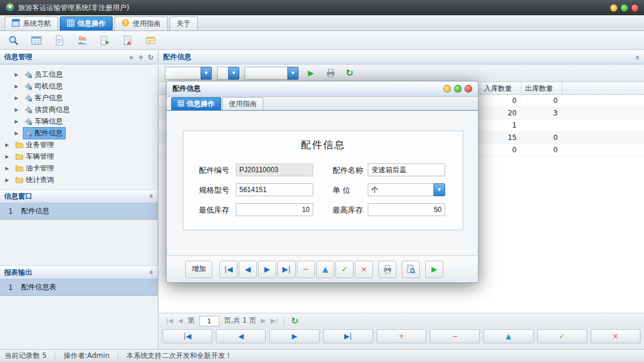  What do you see at coordinates (36, 40) in the screenshot?
I see `data-table-tool-button` at bounding box center [36, 40].